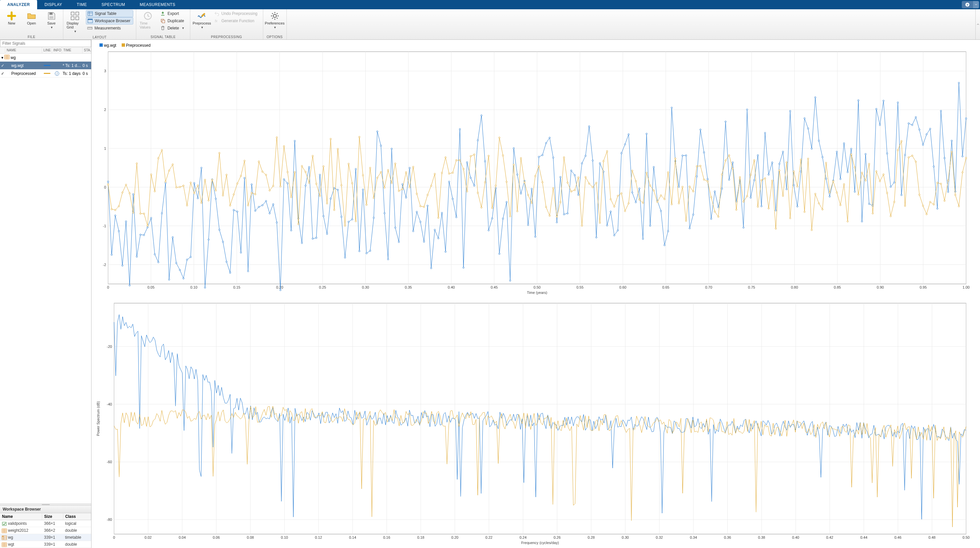 Image resolution: width=980 pixels, height=548 pixels. Describe the element at coordinates (284, 537) in the screenshot. I see `svg-text: 0.10` at that location.